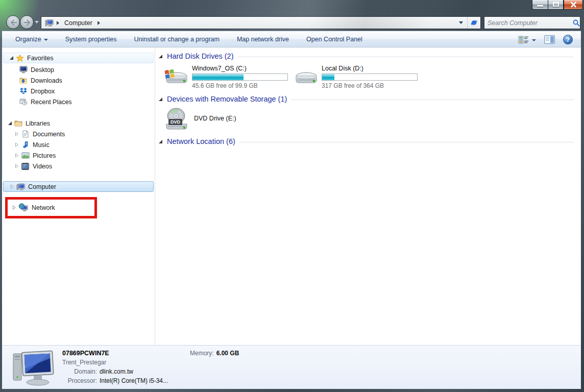 Image resolution: width=584 pixels, height=392 pixels. Describe the element at coordinates (26, 145) in the screenshot. I see `music-note-icon` at that location.